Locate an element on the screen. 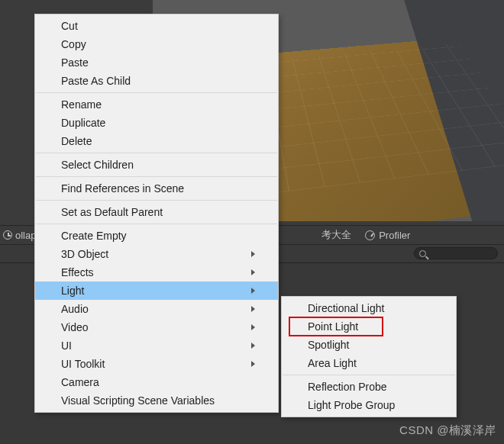  menu-item: Paste As Child is located at coordinates (157, 81).